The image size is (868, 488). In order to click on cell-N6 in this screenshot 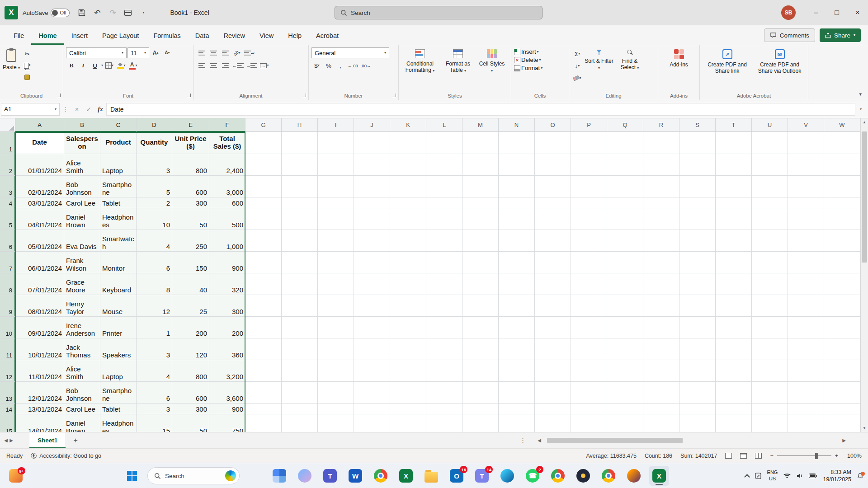, I will do `click(517, 241)`.